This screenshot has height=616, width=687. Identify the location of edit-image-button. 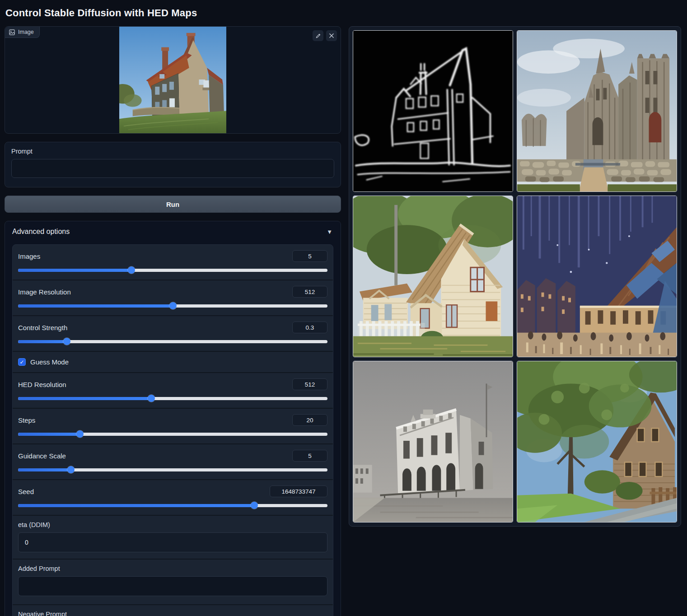
(318, 36).